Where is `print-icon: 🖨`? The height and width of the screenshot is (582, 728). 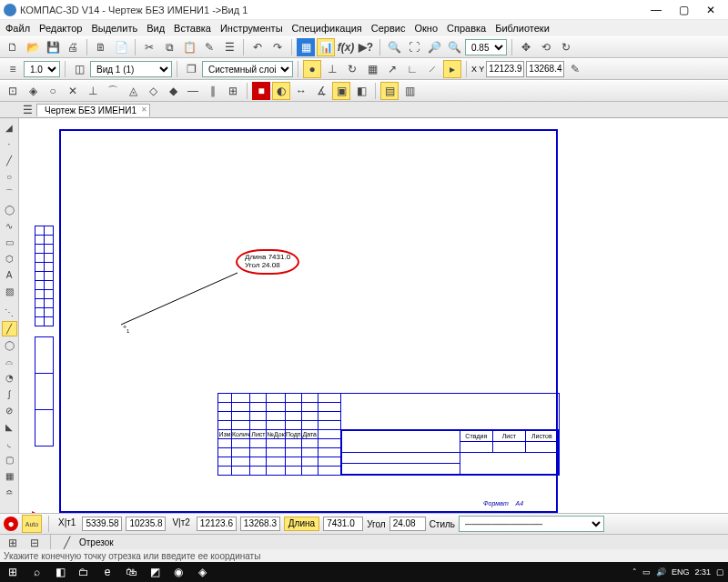 print-icon: 🖨 is located at coordinates (73, 47).